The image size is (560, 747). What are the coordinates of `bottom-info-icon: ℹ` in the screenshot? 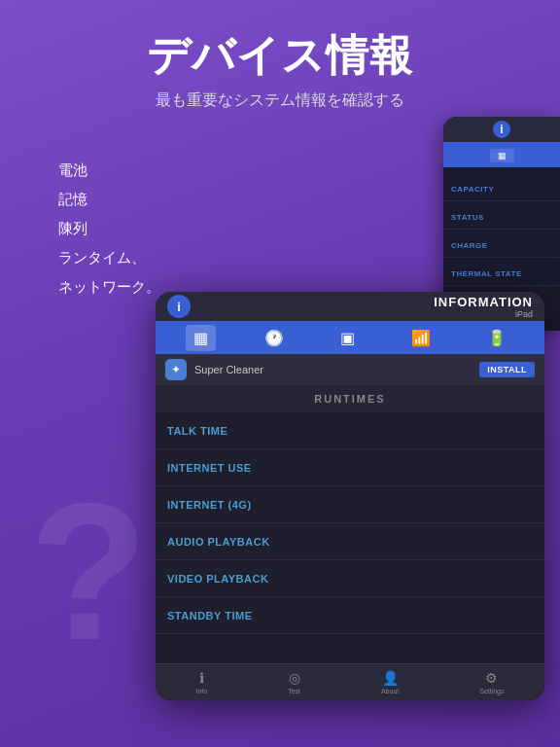 It's located at (202, 678).